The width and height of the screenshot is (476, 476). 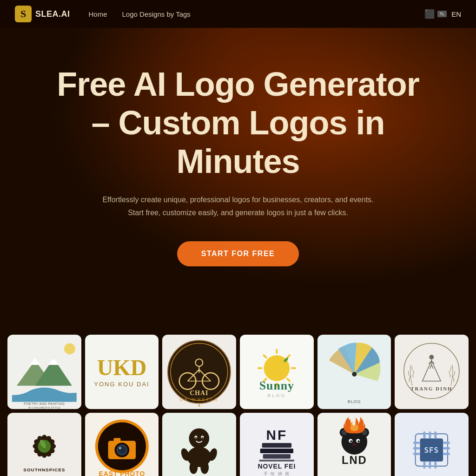 I want to click on logo-card-ukd: UKD YONG KOU DAI, so click(x=122, y=372).